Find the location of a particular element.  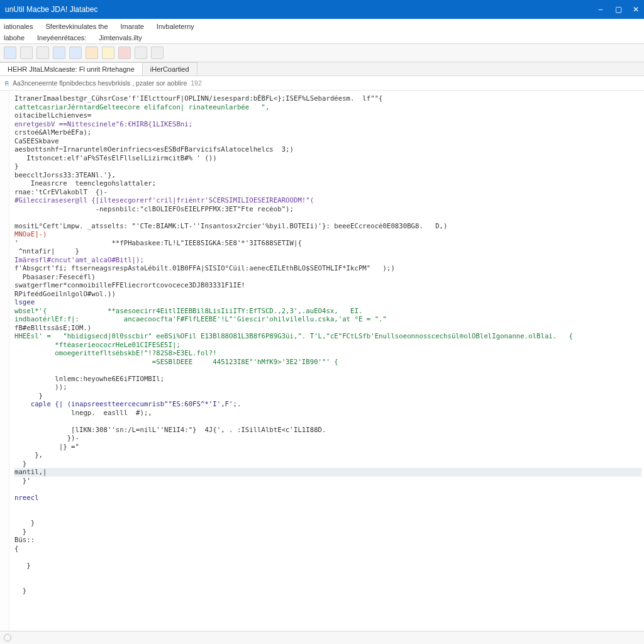

status-bar is located at coordinates (322, 638).